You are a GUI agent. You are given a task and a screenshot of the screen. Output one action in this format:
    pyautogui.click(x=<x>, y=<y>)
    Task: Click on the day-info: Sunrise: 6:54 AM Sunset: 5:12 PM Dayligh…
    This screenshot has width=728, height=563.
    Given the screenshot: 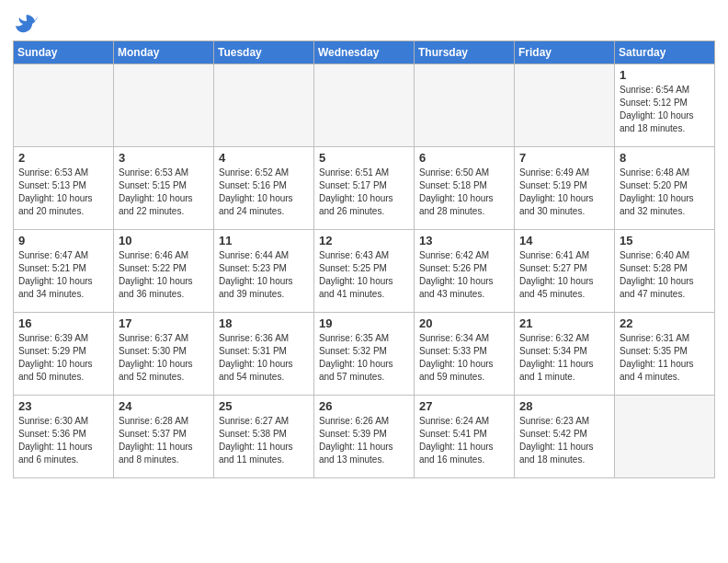 What is the action you would take?
    pyautogui.click(x=665, y=109)
    